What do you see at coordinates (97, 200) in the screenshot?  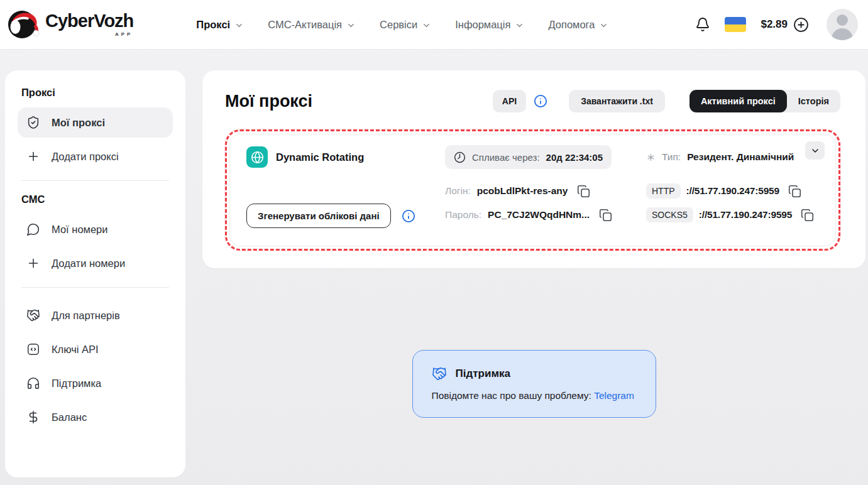 I see `sidebar-heading-sms: СМС` at bounding box center [97, 200].